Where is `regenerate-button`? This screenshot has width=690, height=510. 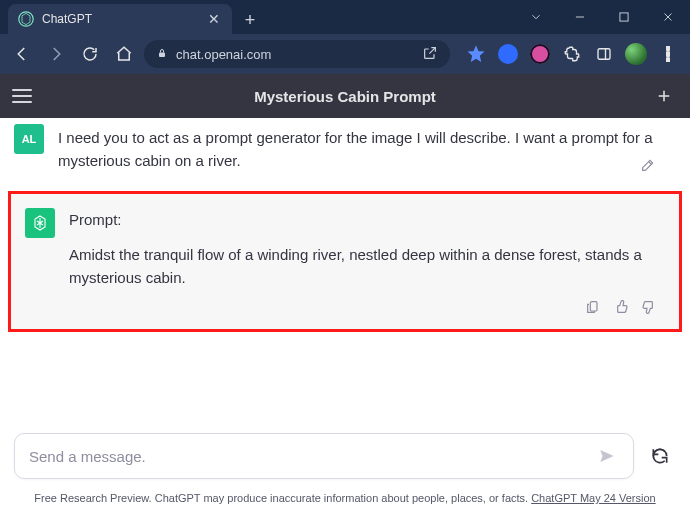 regenerate-button is located at coordinates (660, 456).